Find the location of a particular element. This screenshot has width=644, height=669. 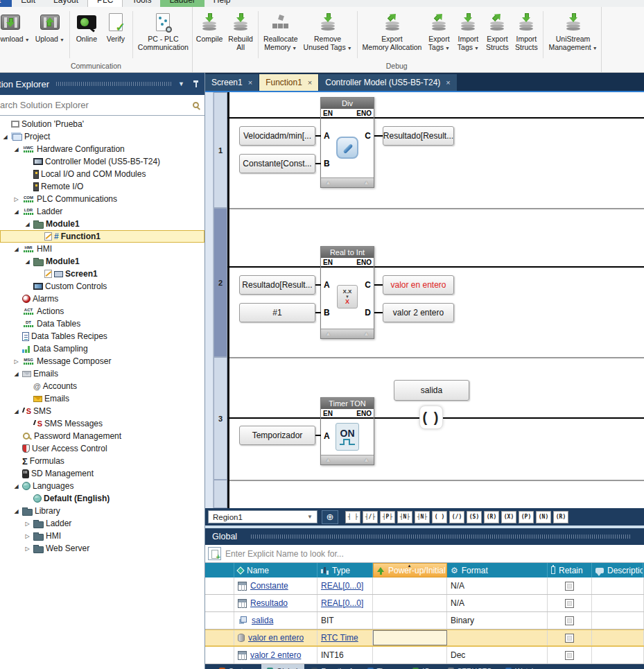

coil: ( ) is located at coordinates (431, 417).